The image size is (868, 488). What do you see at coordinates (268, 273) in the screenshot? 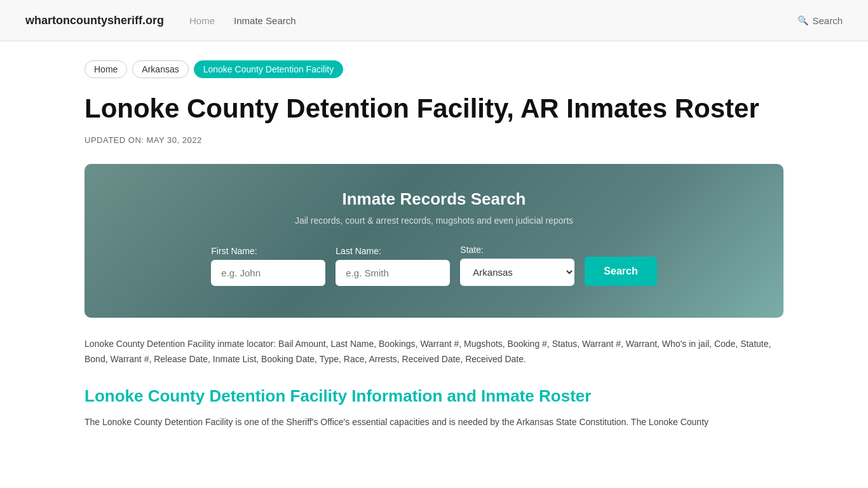
I see `first-name-input` at bounding box center [268, 273].